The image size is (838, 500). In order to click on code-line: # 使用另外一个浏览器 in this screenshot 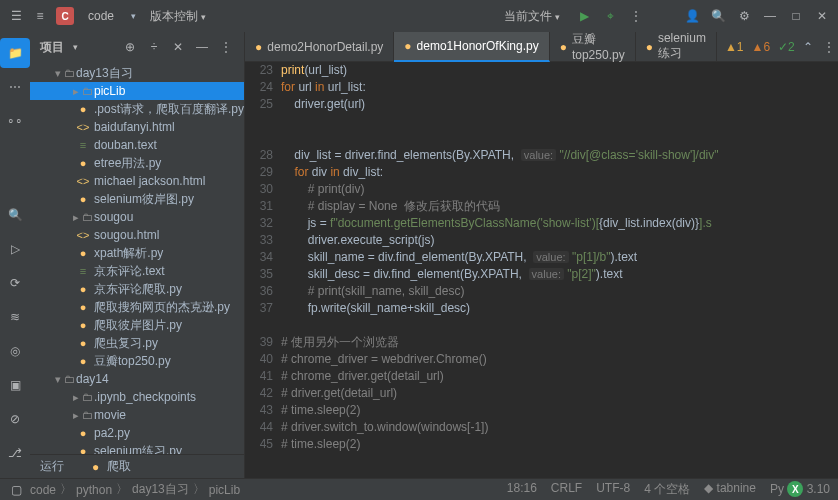, I will do `click(560, 342)`.